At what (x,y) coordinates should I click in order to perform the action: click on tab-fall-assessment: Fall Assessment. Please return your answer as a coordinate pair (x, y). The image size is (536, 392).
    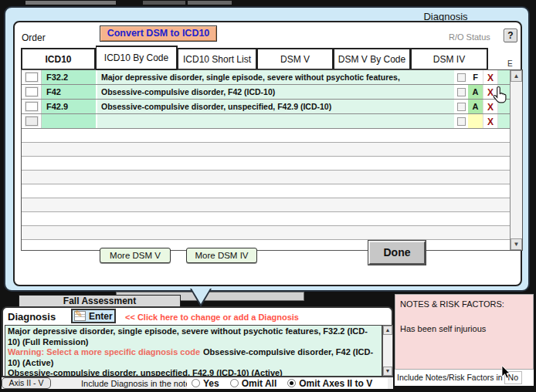
    Looking at the image, I should click on (100, 301).